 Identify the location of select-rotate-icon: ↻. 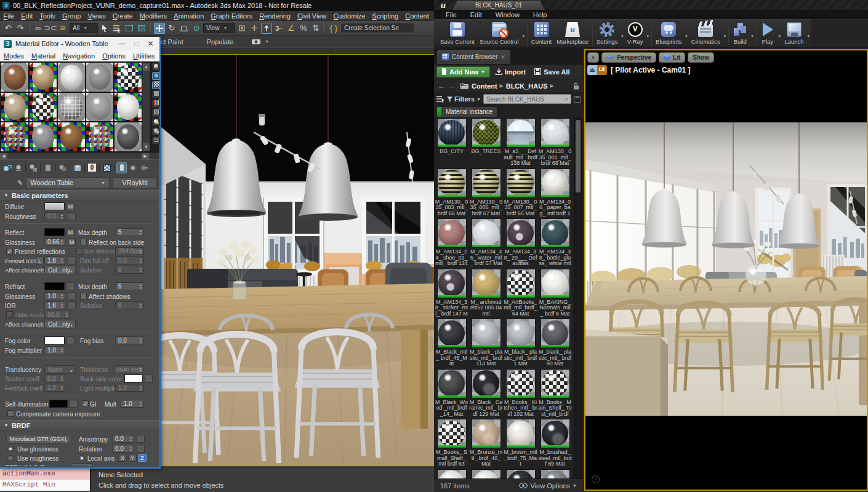
(172, 28).